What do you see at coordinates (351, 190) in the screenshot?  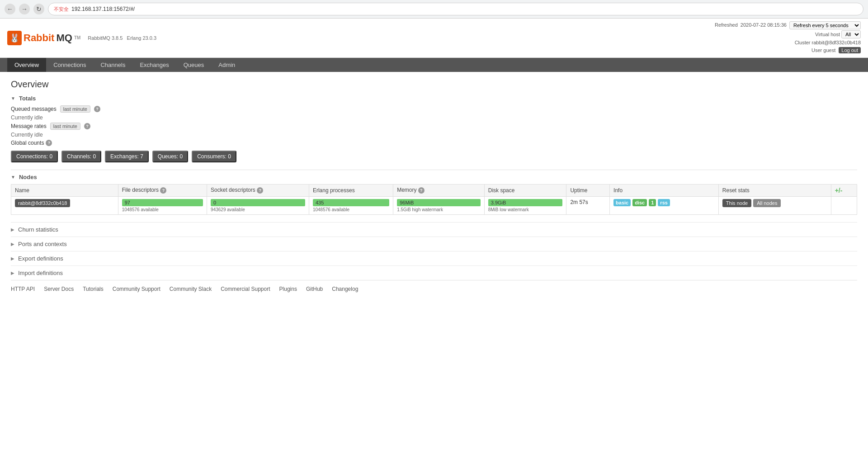 I see `col-erlang-processes: Erlang processes` at bounding box center [351, 190].